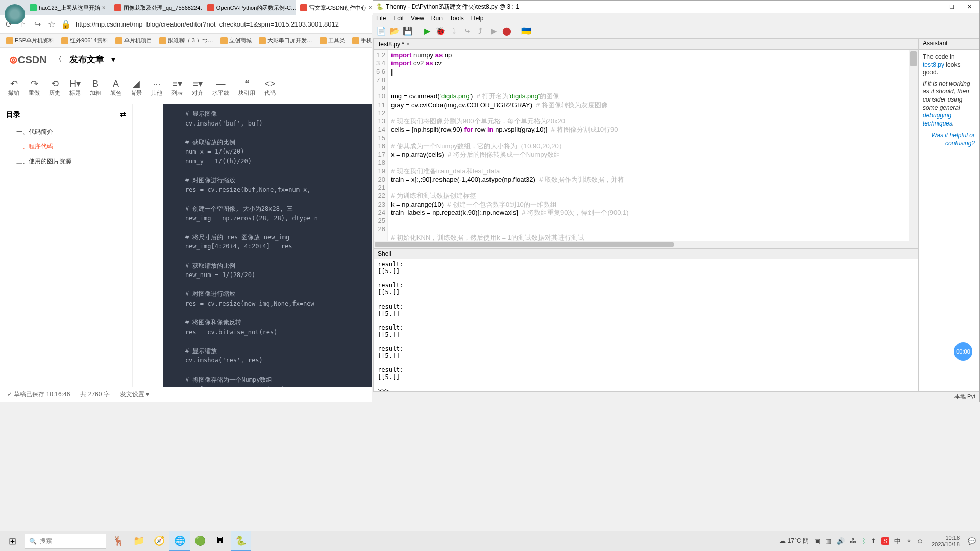 The image size is (980, 551). Describe the element at coordinates (139, 541) in the screenshot. I see `task-item: 📁` at that location.